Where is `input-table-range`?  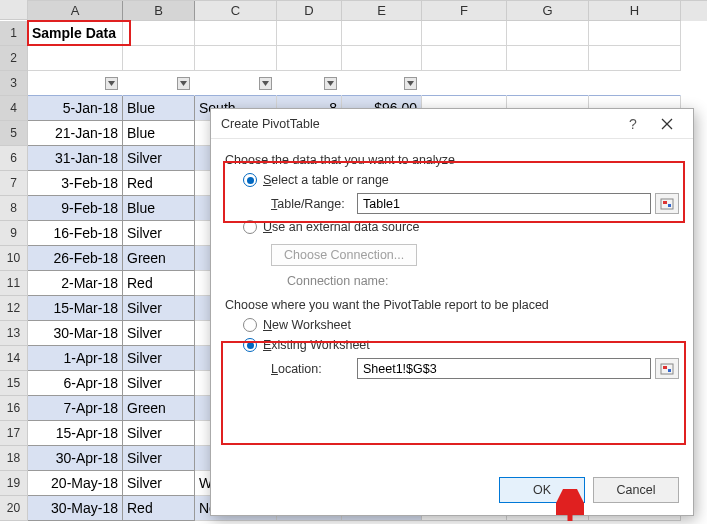
input-table-range is located at coordinates (504, 204).